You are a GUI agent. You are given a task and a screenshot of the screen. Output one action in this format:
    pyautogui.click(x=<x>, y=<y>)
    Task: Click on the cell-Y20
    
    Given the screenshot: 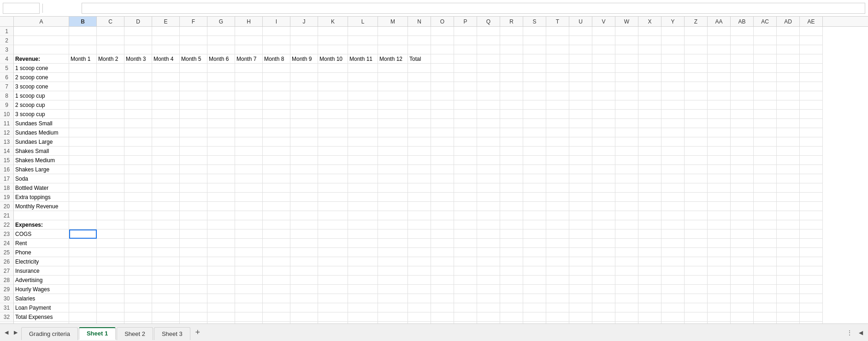 What is the action you would take?
    pyautogui.click(x=673, y=206)
    